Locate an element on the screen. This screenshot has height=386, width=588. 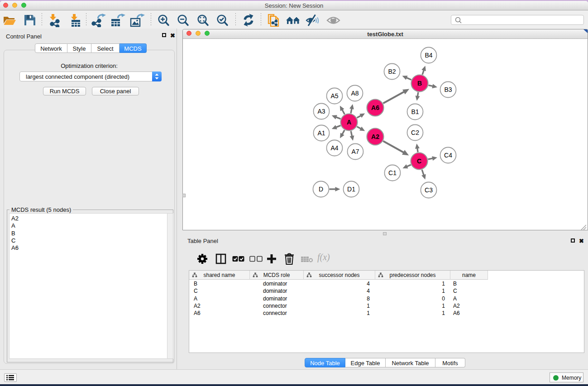
svg-text: A8 is located at coordinates (355, 93).